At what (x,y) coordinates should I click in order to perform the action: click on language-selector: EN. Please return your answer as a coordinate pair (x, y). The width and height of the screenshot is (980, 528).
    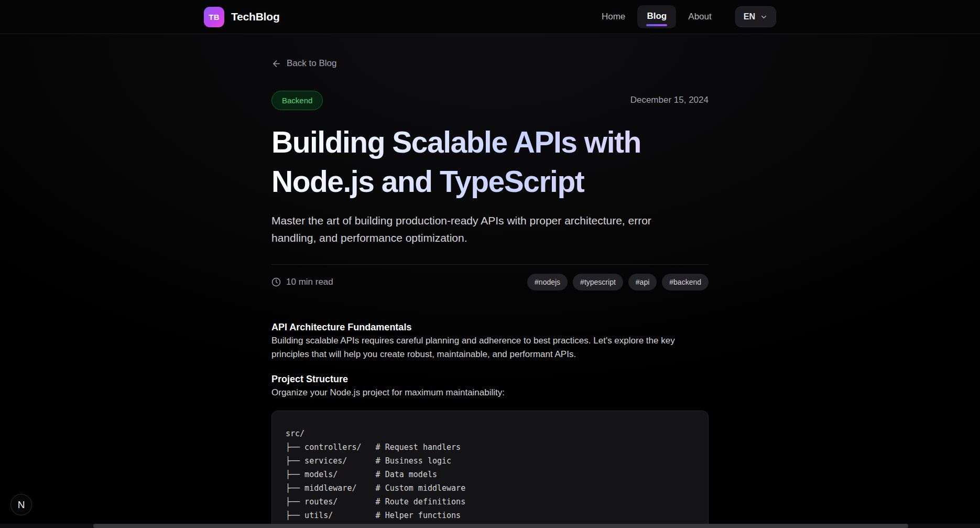
    Looking at the image, I should click on (756, 17).